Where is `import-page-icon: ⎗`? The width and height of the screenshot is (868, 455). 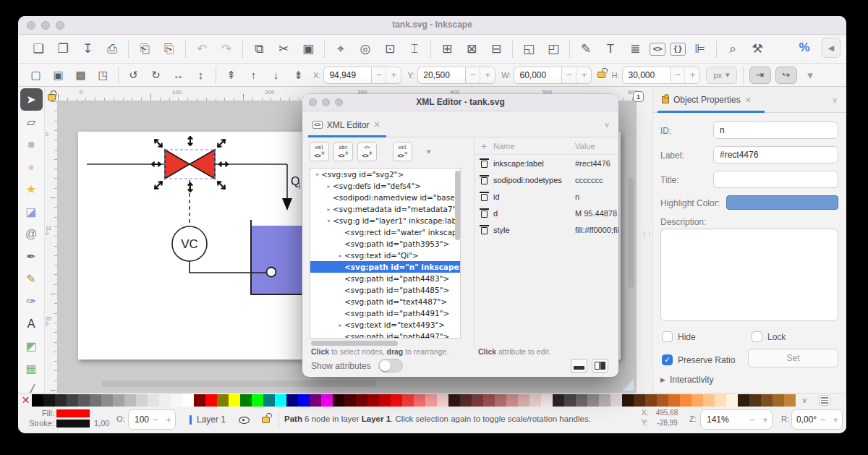 import-page-icon: ⎗ is located at coordinates (145, 49).